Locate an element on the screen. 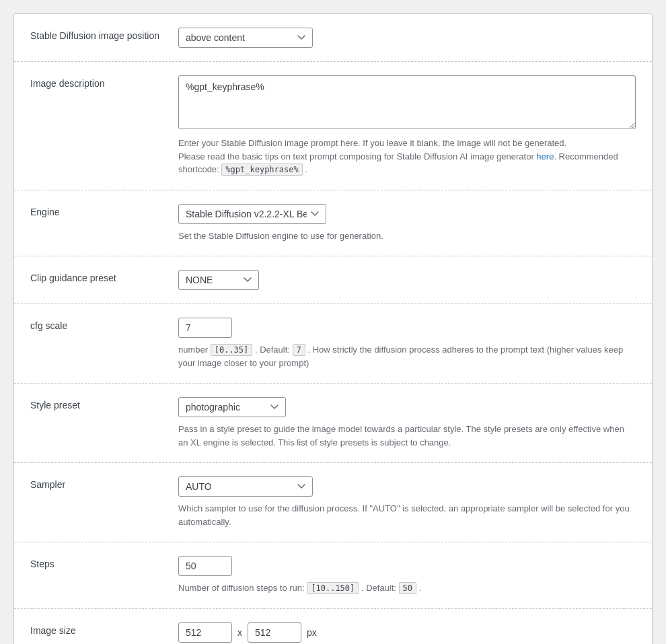  clip-guidance-select: NONE FAST_BLUE FAST_GREEN SIMPLE SLOW SL… is located at coordinates (219, 280).